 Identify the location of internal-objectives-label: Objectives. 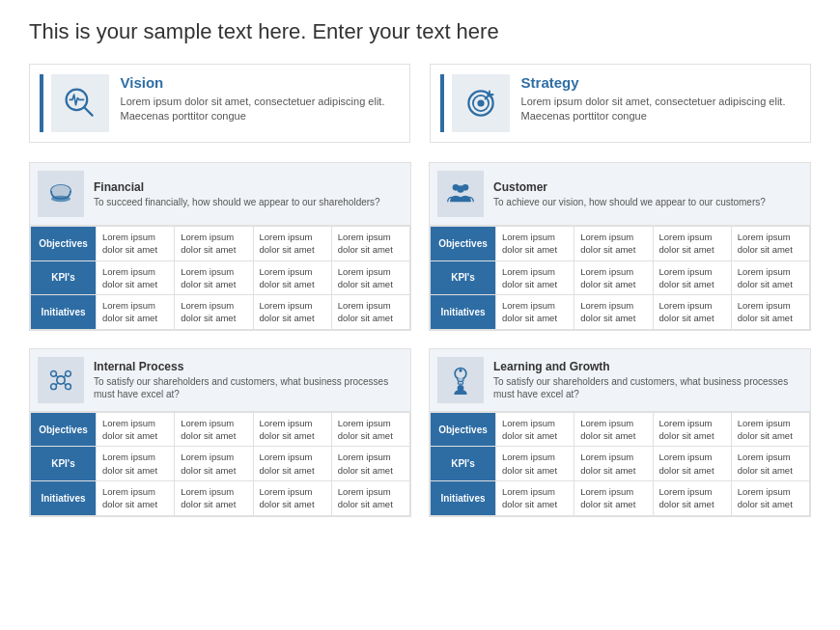
(64, 429).